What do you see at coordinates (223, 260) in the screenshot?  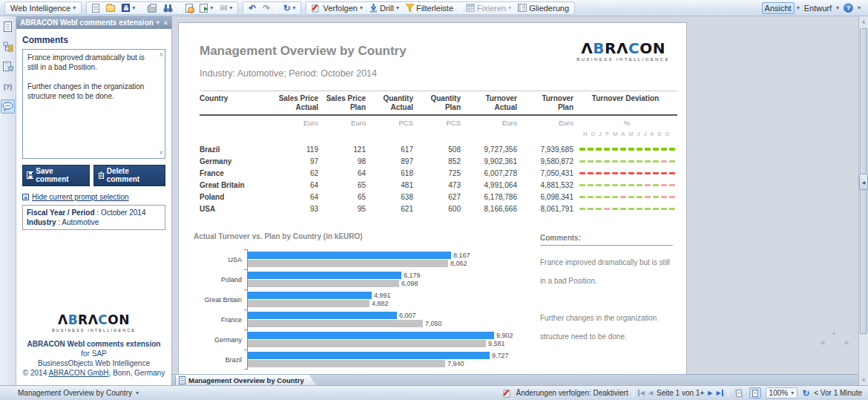 I see `chart-category-label: USA` at bounding box center [223, 260].